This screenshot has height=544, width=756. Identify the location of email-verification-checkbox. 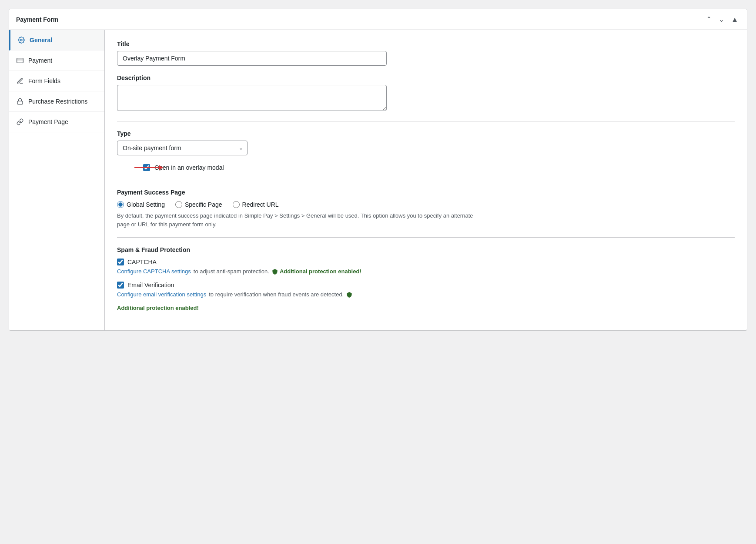
(120, 285).